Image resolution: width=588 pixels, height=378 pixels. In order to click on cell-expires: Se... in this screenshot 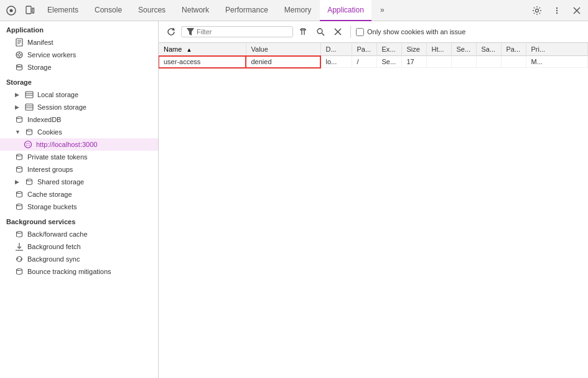, I will do `click(389, 62)`.